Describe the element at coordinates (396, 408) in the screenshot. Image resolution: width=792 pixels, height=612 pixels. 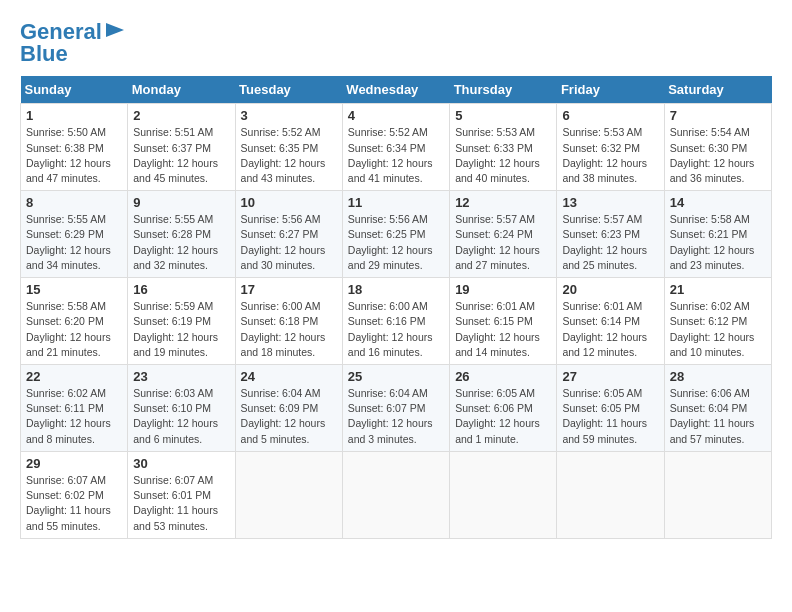
I see `calendar-cell: 25Sunrise: 6:04 AM Sunset: 6:07 PM Dayli…` at that location.